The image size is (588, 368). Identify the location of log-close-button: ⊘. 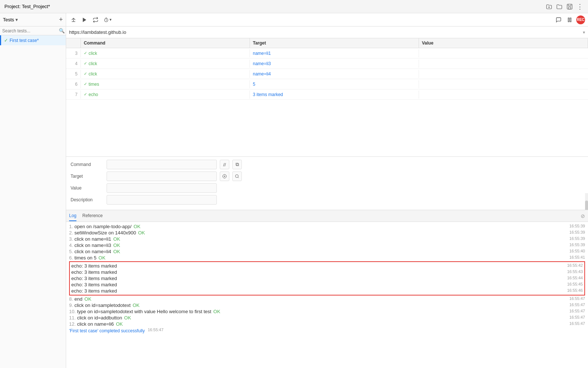
(583, 216).